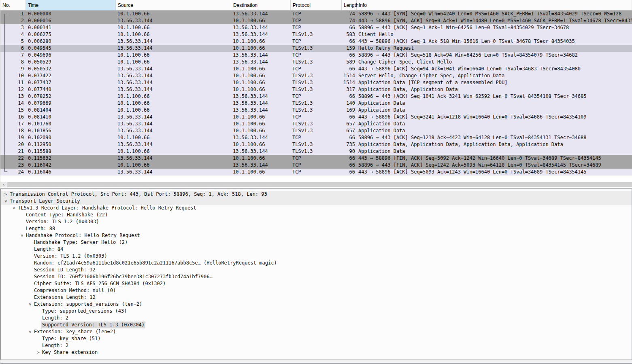 This screenshot has height=364, width=632. What do you see at coordinates (316, 194) in the screenshot?
I see `detail-tree-row: >Transmission Control Protocol, Src Port…` at bounding box center [316, 194].